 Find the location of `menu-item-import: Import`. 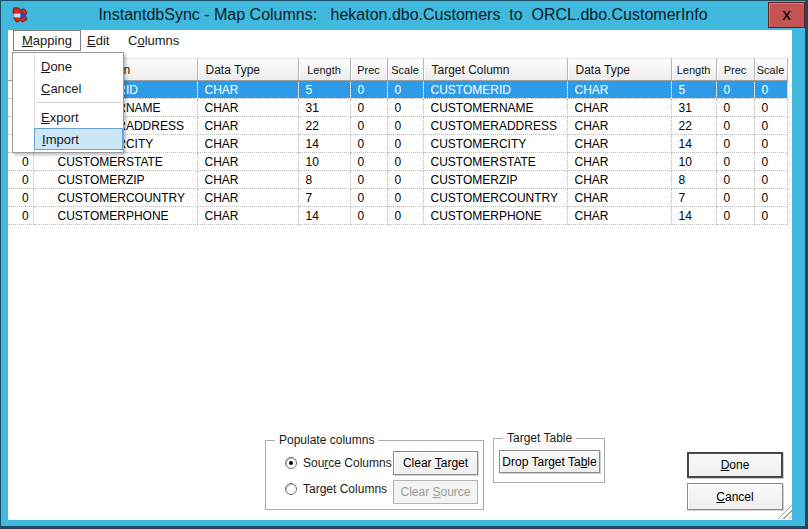

menu-item-import: Import is located at coordinates (78, 139).